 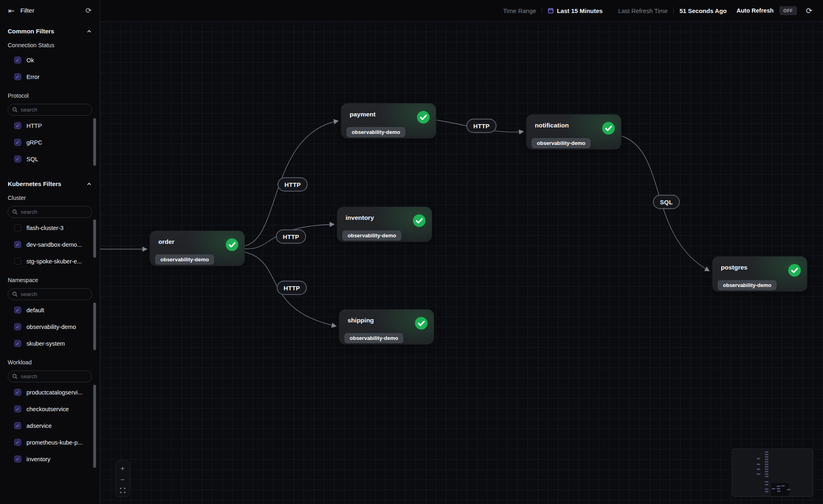 What do you see at coordinates (760, 274) in the screenshot?
I see `service-node-postgres: postgres observability-demo` at bounding box center [760, 274].